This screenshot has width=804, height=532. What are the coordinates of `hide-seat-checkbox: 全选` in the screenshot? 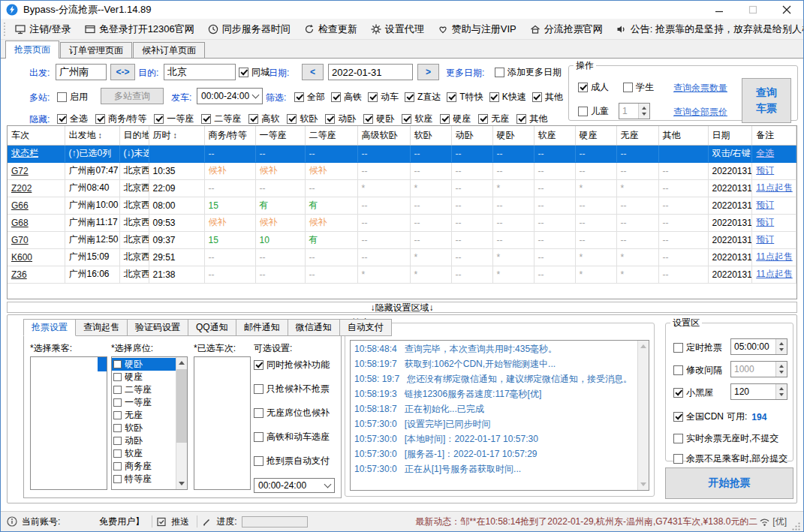 It's located at (72, 119).